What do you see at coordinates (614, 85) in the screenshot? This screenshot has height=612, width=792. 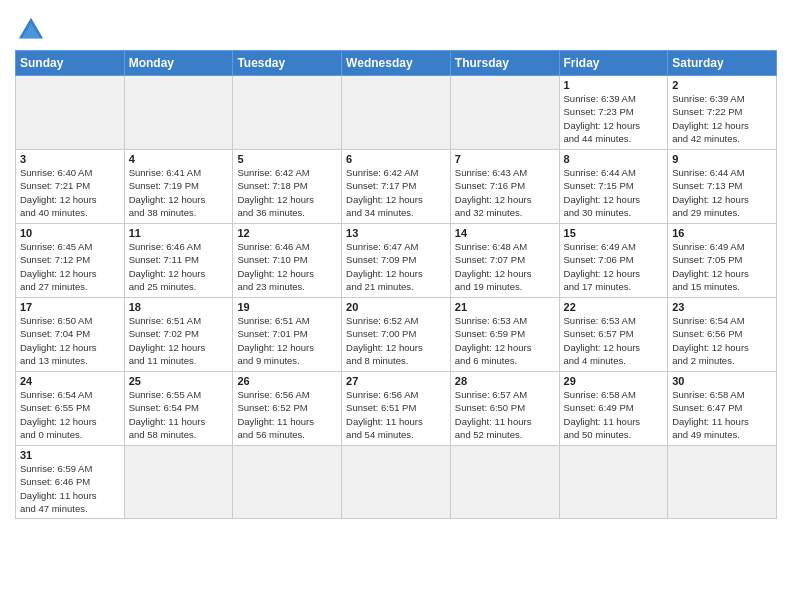 I see `day-number: 1` at bounding box center [614, 85].